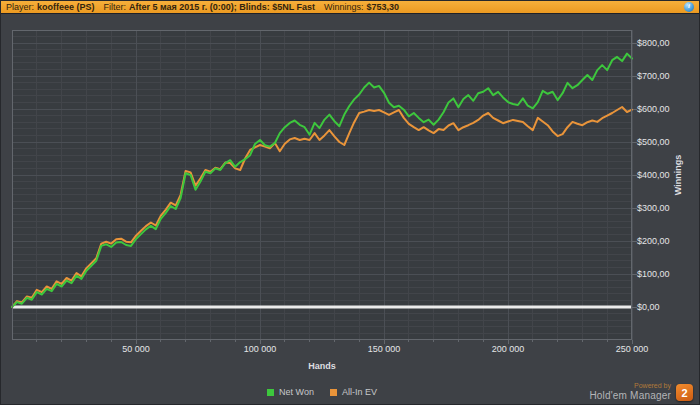 This screenshot has width=700, height=405. Describe the element at coordinates (50, 7) in the screenshot. I see `header-player: Player: kooffeee (PS)` at that location.